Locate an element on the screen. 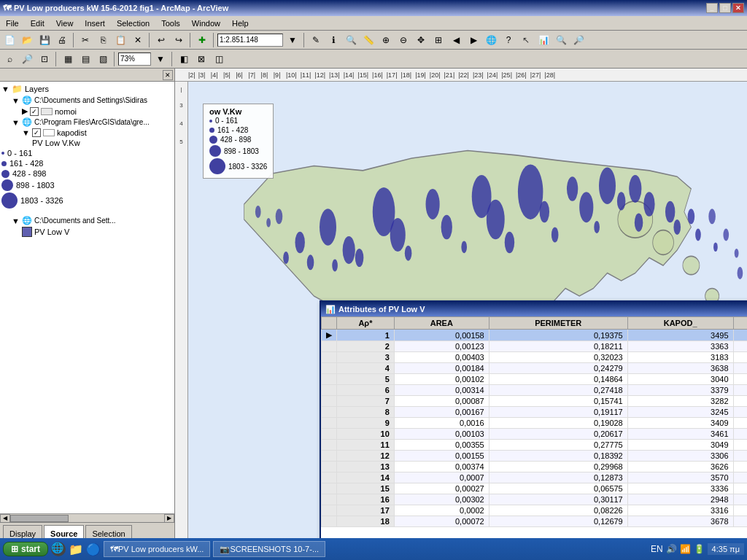 The width and height of the screenshot is (747, 560). panel-close-button: ✕ is located at coordinates (168, 75).